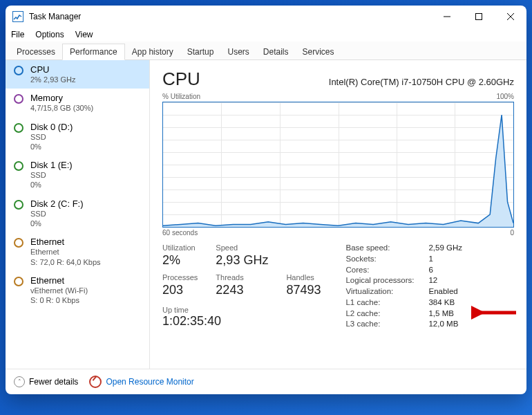 The height and width of the screenshot is (415, 532). I want to click on sidebar-item-eth1: EthernetvEthernet (Wi-Fi)S: 0 R: 0 Kbps, so click(77, 290).